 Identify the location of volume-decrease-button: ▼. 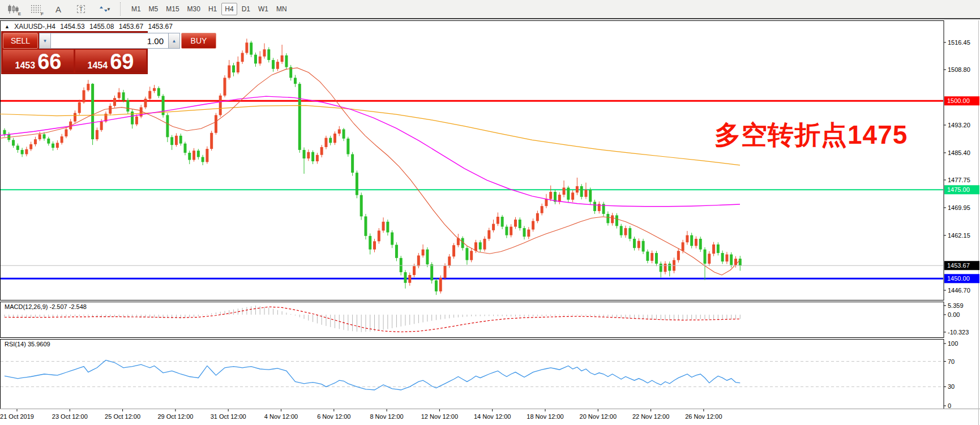
(45, 41).